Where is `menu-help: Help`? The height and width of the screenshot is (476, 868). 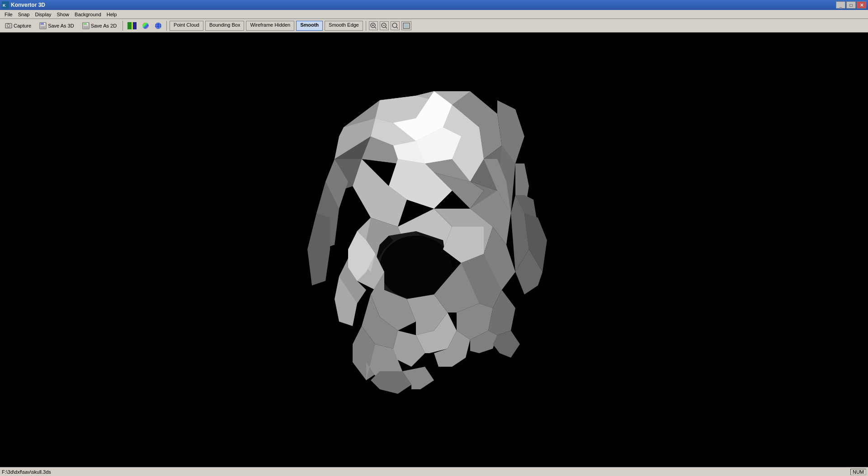 menu-help: Help is located at coordinates (112, 14).